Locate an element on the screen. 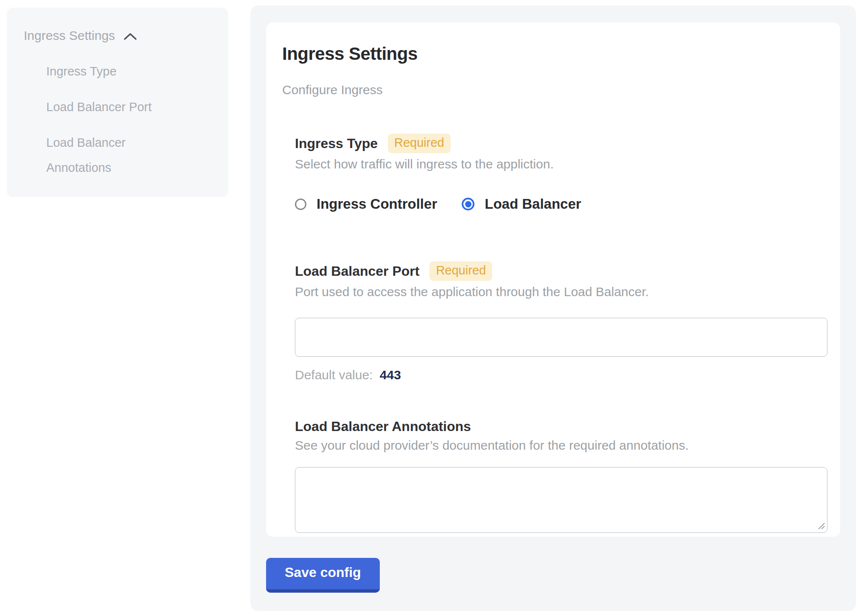 This screenshot has height=616, width=864. sidebar-section-title: Ingress Settings is located at coordinates (70, 36).